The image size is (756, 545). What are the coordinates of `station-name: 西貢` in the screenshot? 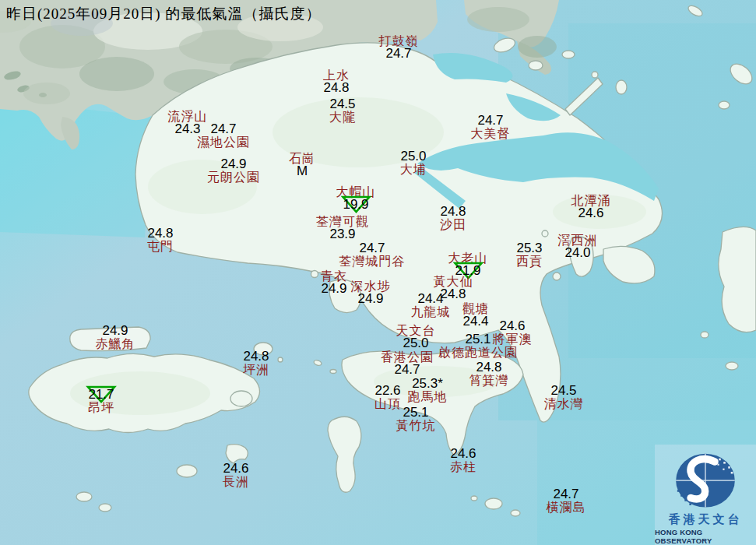 It's located at (529, 262).